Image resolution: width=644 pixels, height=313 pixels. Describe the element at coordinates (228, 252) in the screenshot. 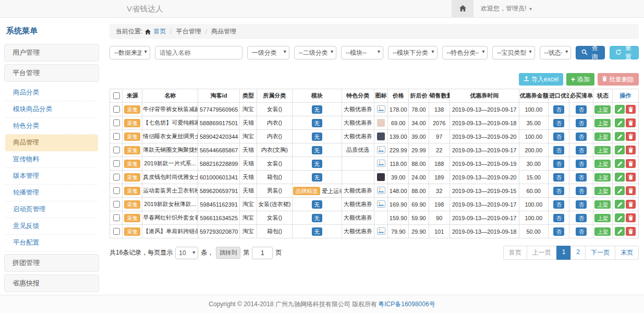

I see `jump-button: 跳转到` at that location.